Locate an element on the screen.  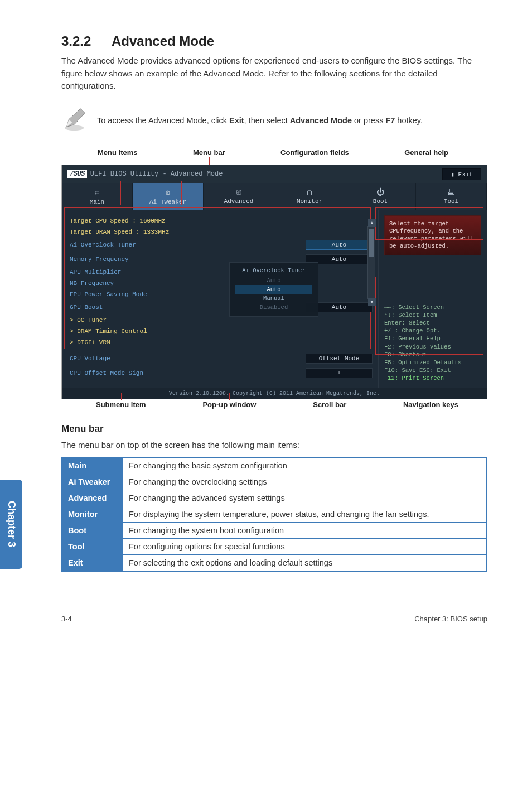
menu-name: Boot is located at coordinates (93, 531).